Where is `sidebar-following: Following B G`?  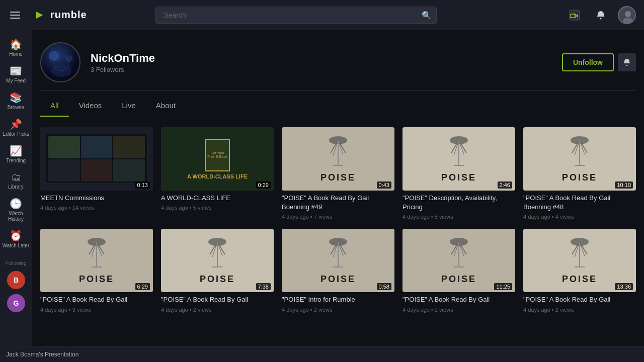
sidebar-following: Following B G is located at coordinates (16, 288).